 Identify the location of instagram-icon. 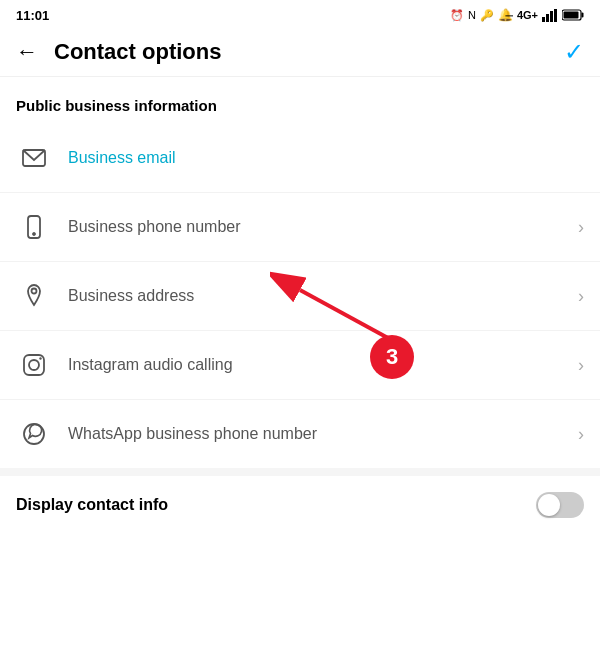
(34, 365).